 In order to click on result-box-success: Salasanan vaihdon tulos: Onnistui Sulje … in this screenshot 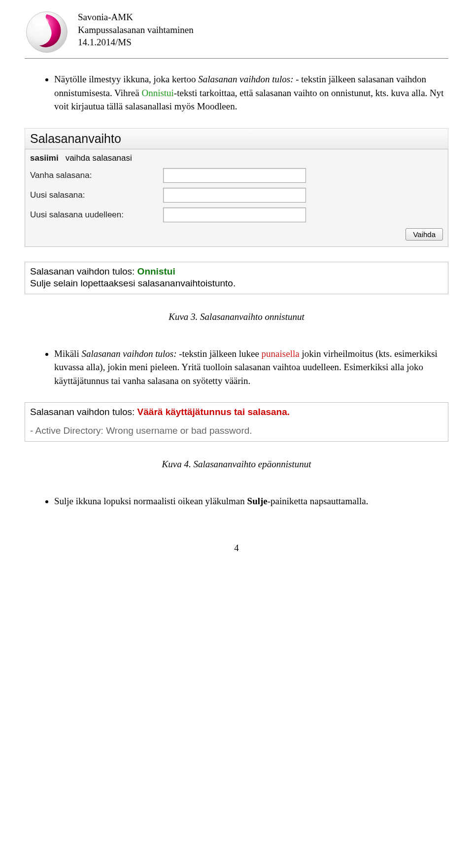, I will do `click(236, 278)`.